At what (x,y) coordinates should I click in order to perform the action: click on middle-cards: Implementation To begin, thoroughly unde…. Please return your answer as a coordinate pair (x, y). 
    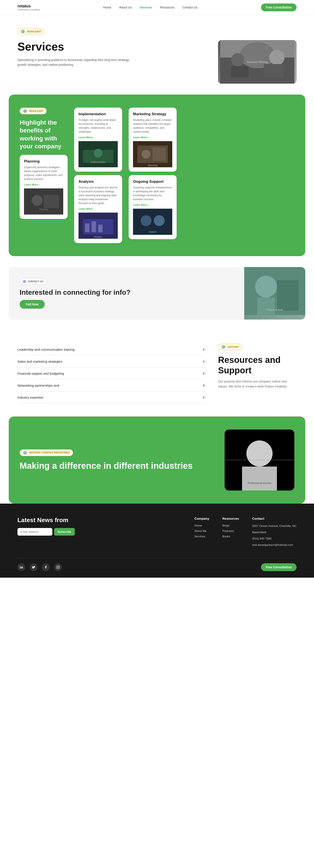
    Looking at the image, I should click on (98, 175).